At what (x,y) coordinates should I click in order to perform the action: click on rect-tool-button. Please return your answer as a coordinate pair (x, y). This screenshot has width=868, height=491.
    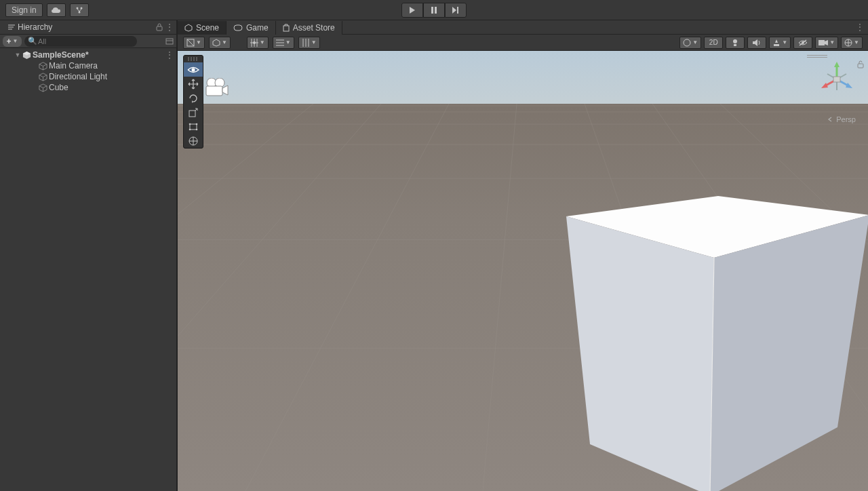
    Looking at the image, I should click on (193, 126).